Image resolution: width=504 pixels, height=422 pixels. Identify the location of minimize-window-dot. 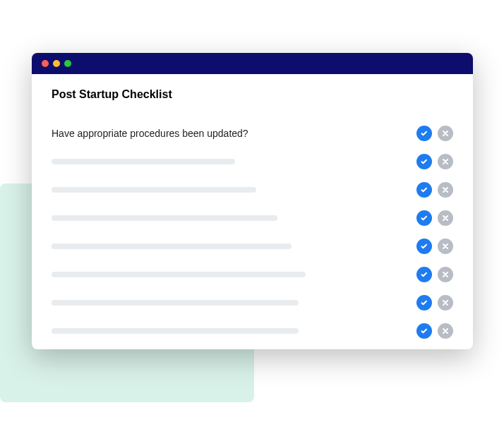
(56, 64).